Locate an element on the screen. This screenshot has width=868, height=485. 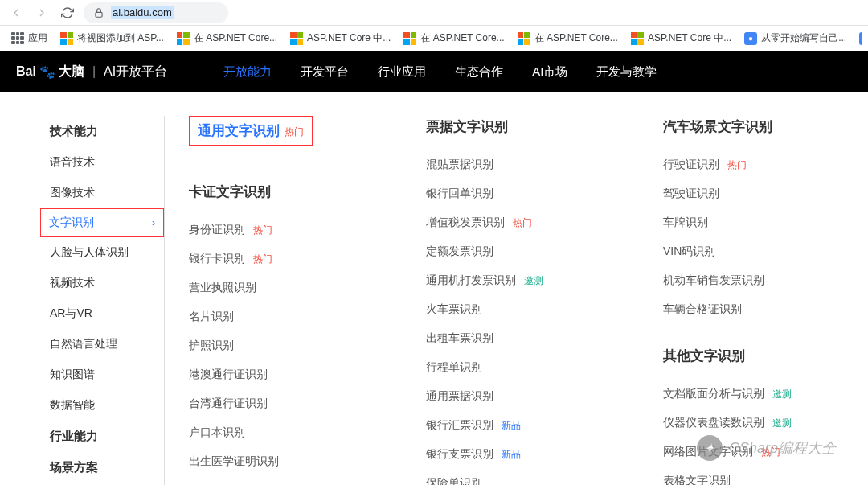
list-item: 通用机打发票识别 邀测 is located at coordinates (521, 281).